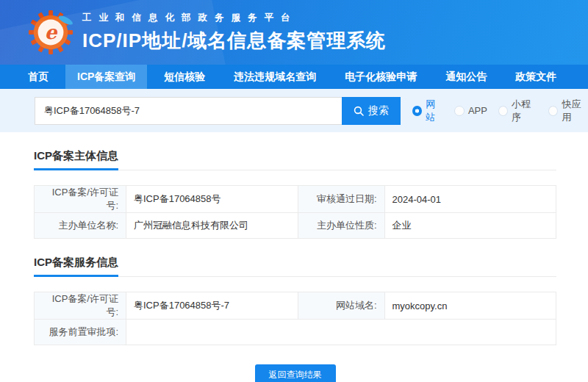 The image size is (588, 382). I want to click on main-nav: 首页 ICP备案查询 短信核验 违法违规域名查询 电子化核验申请 通知公告 政策…, so click(294, 76).